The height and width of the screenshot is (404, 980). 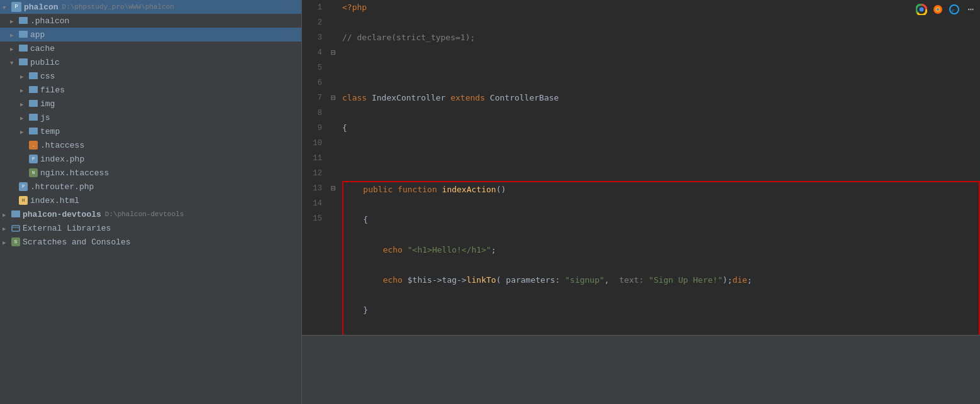 What do you see at coordinates (77, 243) in the screenshot?
I see `scratches-label: Scratches and Consoles` at bounding box center [77, 243].